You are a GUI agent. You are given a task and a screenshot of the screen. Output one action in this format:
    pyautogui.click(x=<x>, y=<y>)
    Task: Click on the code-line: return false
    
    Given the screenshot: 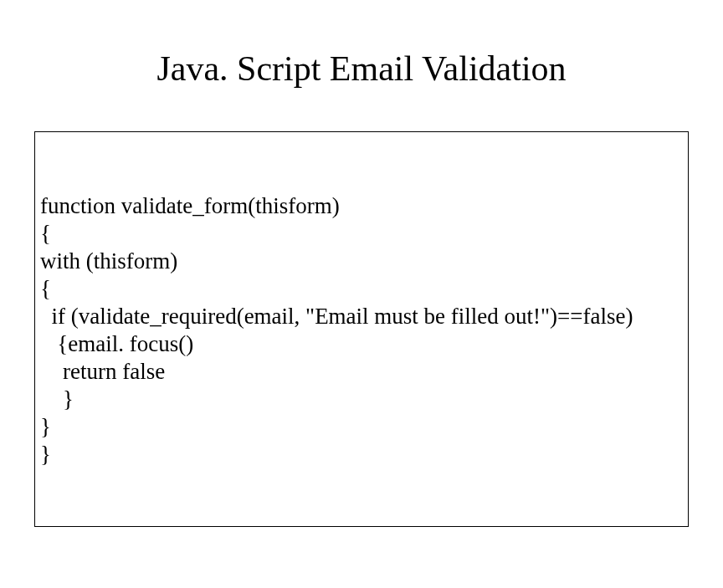 What is the action you would take?
    pyautogui.click(x=364, y=371)
    